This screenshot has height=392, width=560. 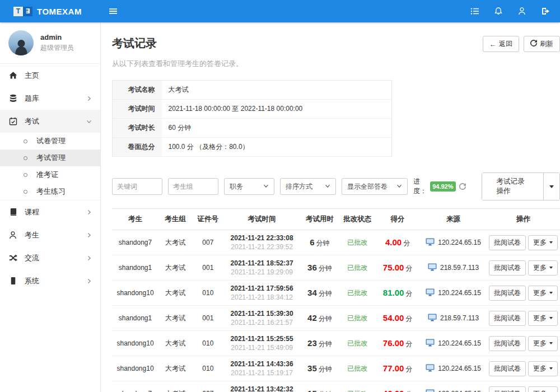 I want to click on signout-icon, so click(x=545, y=11).